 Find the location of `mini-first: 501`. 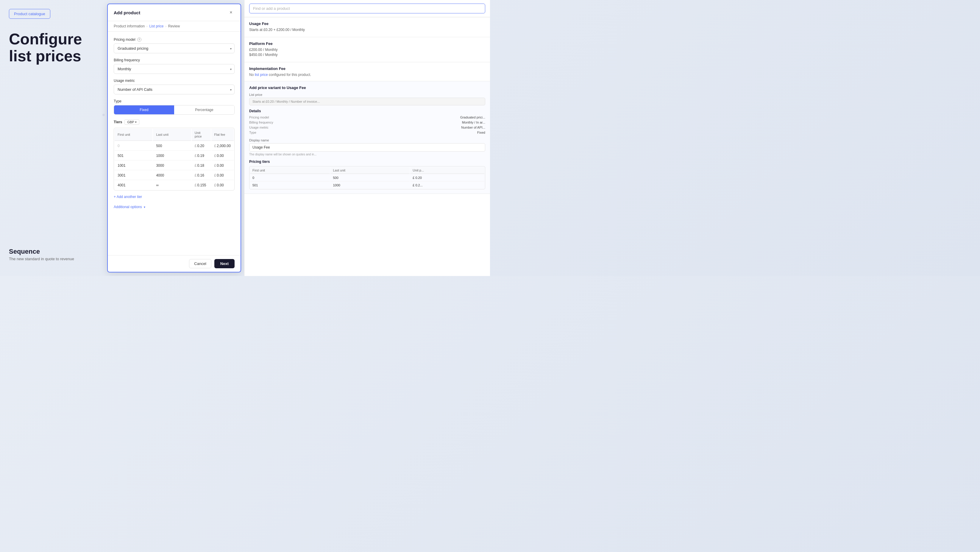

mini-first: 501 is located at coordinates (290, 185).